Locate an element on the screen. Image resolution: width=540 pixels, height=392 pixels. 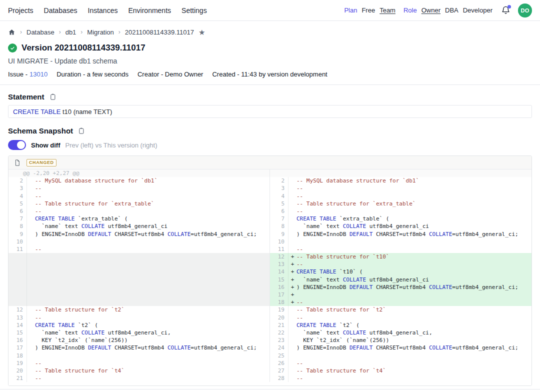
line-number: 13 is located at coordinates (279, 264).